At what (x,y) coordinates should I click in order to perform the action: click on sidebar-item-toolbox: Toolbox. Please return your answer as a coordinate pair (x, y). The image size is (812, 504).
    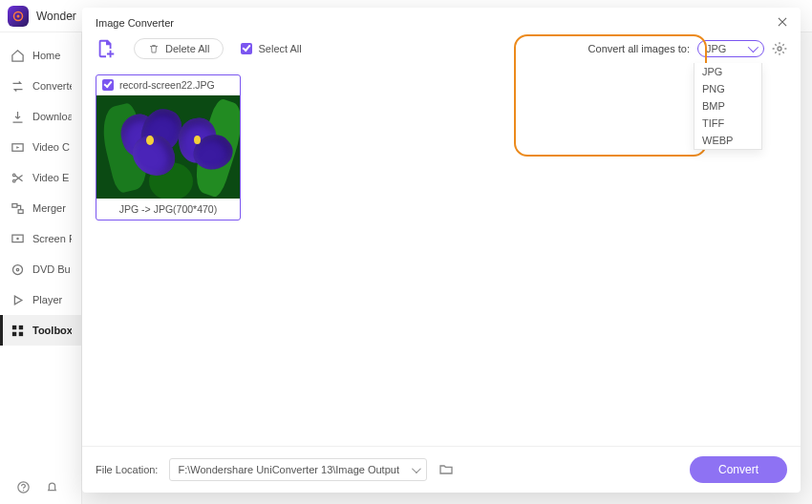
    Looking at the image, I should click on (40, 330).